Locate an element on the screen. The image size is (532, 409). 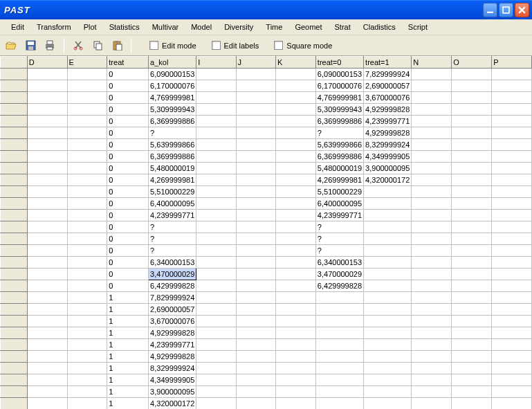
column-header: treat=1 is located at coordinates (387, 62).